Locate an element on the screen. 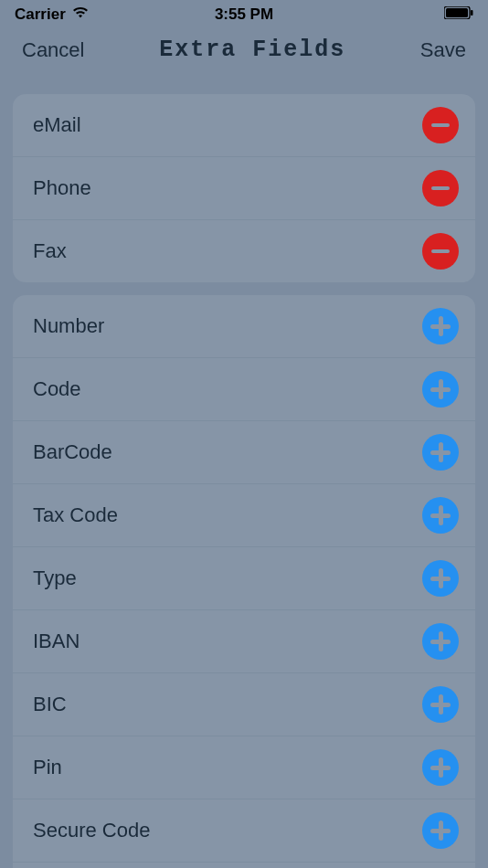  active-field-item: Phone is located at coordinates (244, 188).